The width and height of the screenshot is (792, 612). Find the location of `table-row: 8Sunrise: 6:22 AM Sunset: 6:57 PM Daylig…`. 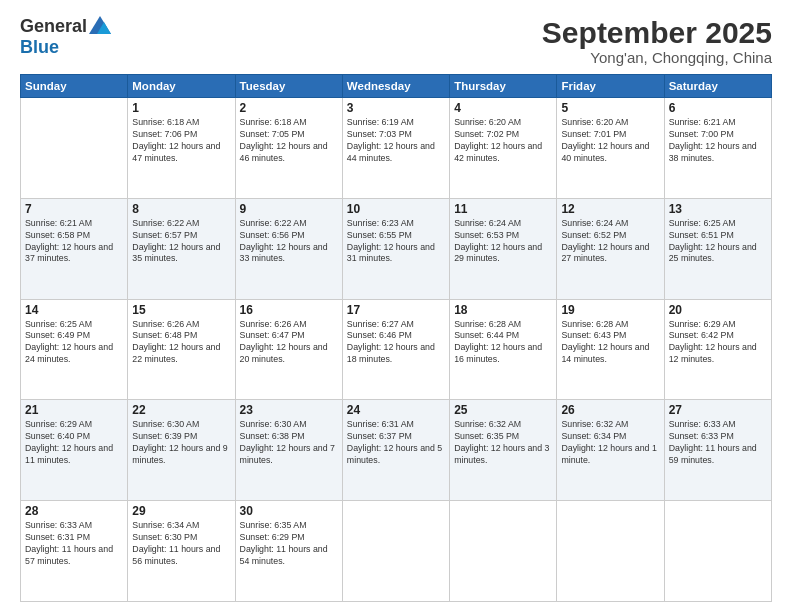

table-row: 8Sunrise: 6:22 AM Sunset: 6:57 PM Daylig… is located at coordinates (182, 248).